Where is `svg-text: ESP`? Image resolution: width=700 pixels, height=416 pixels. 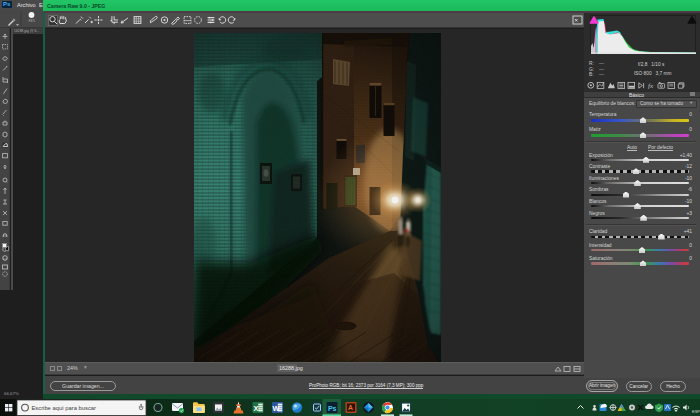 svg-text: ESP is located at coordinates (696, 412).